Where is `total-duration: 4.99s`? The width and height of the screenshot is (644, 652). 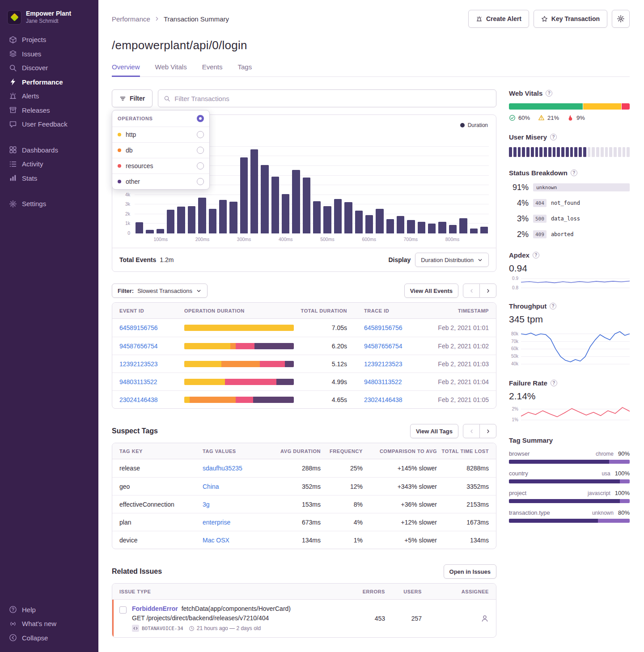
total-duration: 4.99s is located at coordinates (322, 382).